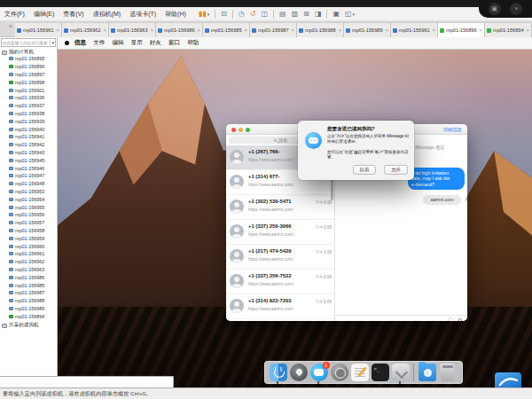  Describe the element at coordinates (415, 30) in the screenshot. I see `vm-tab-mp01-156991: mp01-156991×` at that location.